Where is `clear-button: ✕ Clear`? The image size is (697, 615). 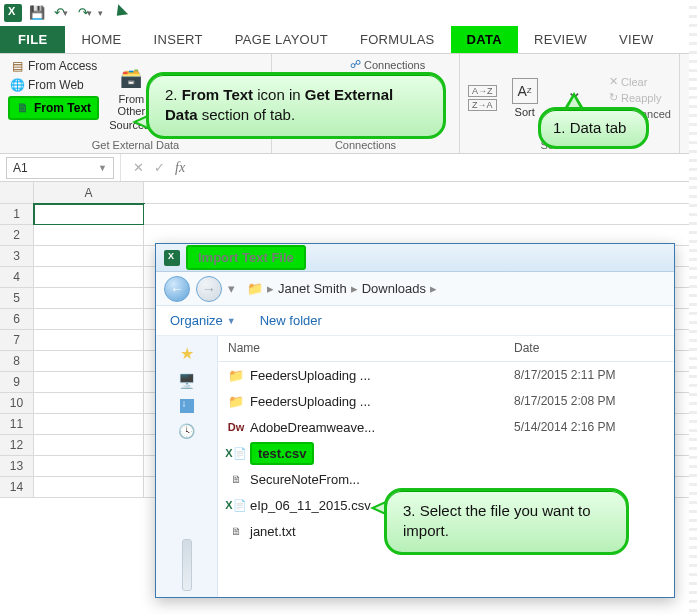 clear-button: ✕ Clear is located at coordinates (640, 82).